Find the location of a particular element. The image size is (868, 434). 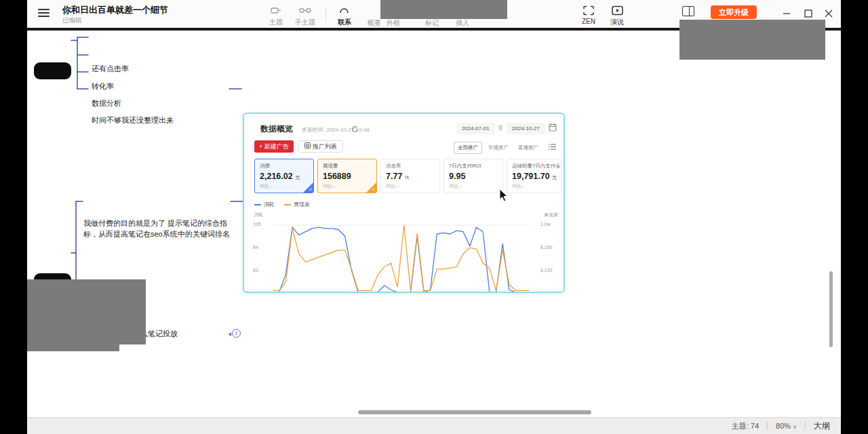

metric-config-icon is located at coordinates (552, 148).